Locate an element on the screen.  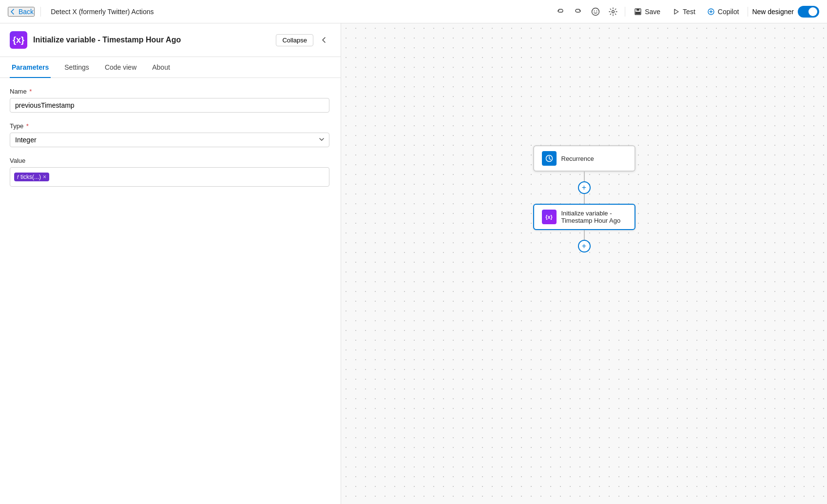
panel-title: Initialize variable - Timestamp Hour Ago is located at coordinates (107, 40).